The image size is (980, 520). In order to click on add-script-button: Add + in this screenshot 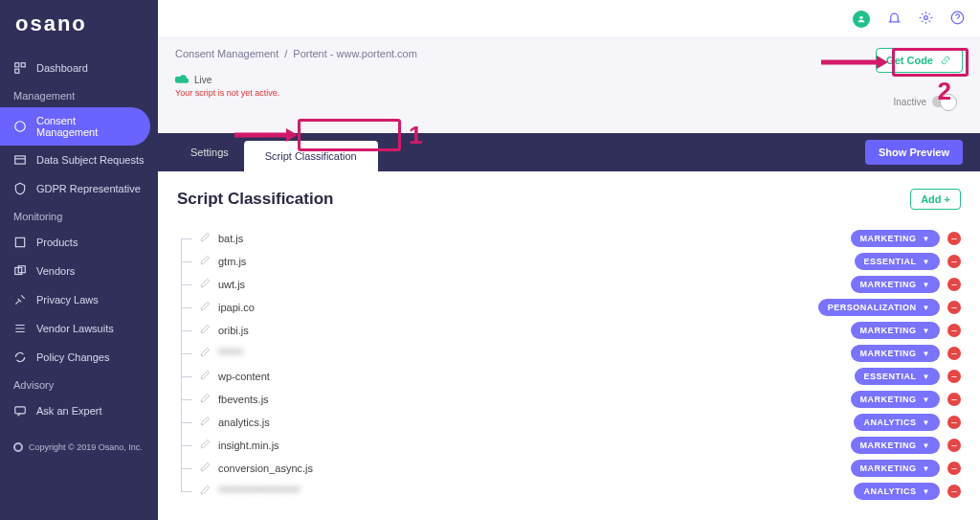, I will do `click(936, 199)`.